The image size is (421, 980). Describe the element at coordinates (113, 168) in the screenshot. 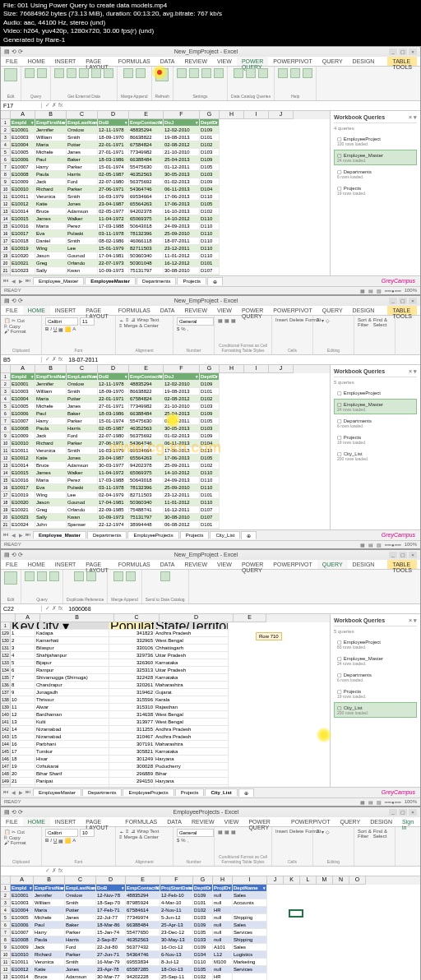

I see `cell: 15-01-1974` at that location.